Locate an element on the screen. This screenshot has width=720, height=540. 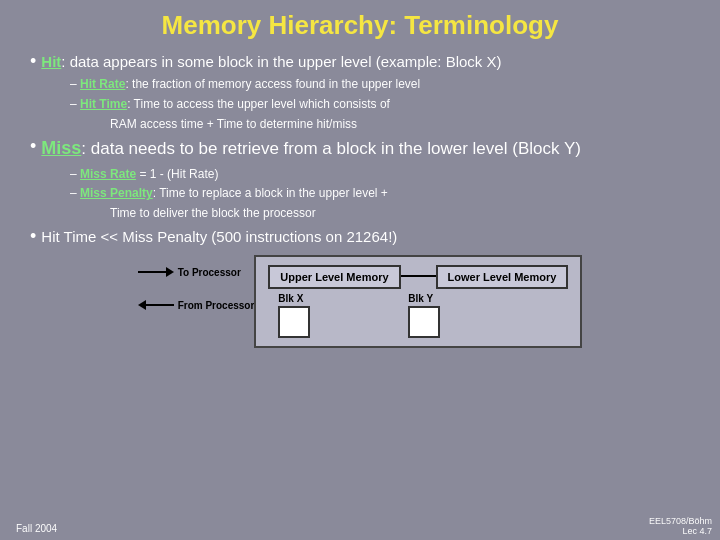
proc-labels: To Processor From Processor is located at coordinates (196, 283).